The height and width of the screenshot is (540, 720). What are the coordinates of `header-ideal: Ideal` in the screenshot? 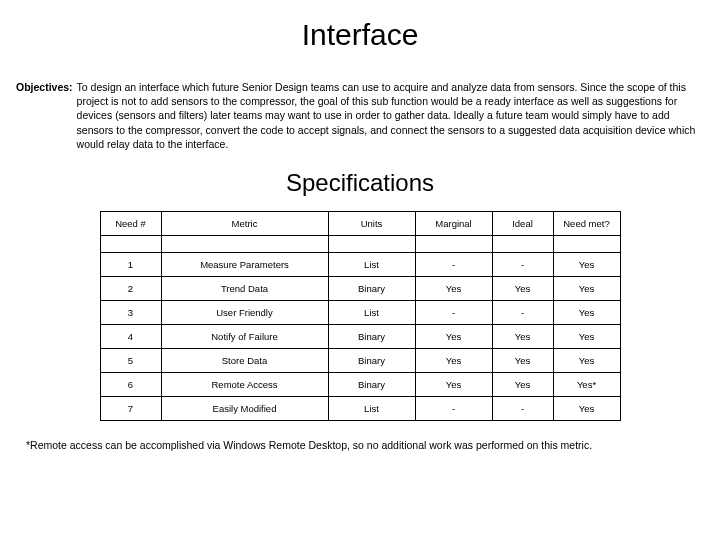 It's located at (522, 223).